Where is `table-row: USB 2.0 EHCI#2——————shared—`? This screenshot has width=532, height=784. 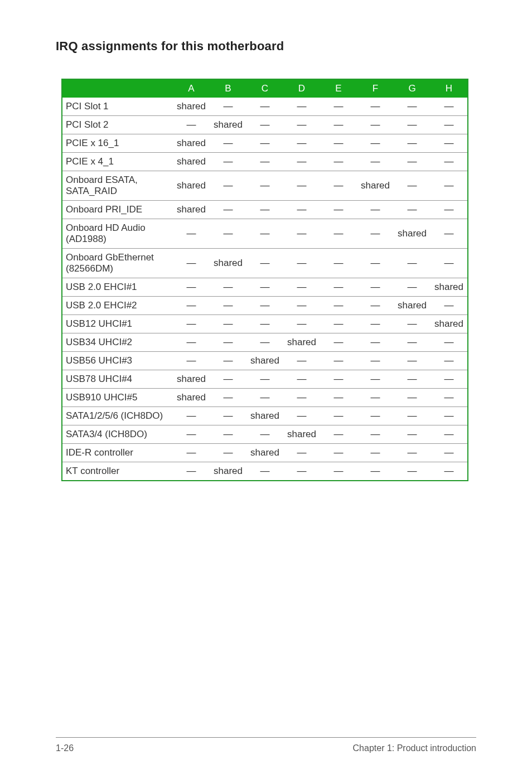
table-row: USB 2.0 EHCI#2——————shared— is located at coordinates (265, 306).